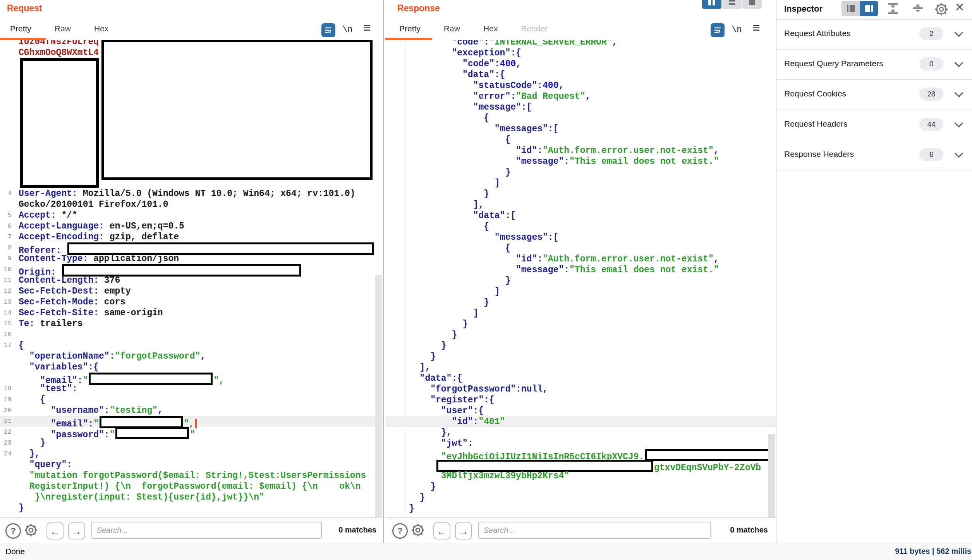 The image size is (972, 560). What do you see at coordinates (7, 226) in the screenshot?
I see `line-number: 6` at bounding box center [7, 226].